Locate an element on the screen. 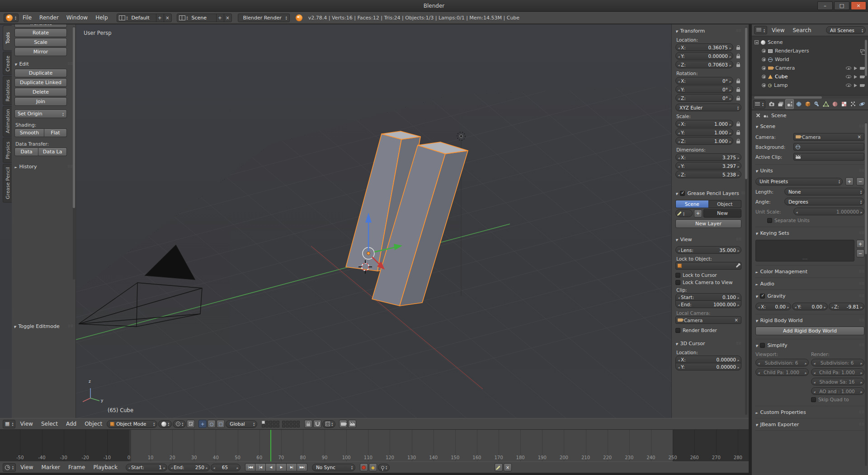 The width and height of the screenshot is (868, 475). local-camera-field: Camera× is located at coordinates (708, 320).